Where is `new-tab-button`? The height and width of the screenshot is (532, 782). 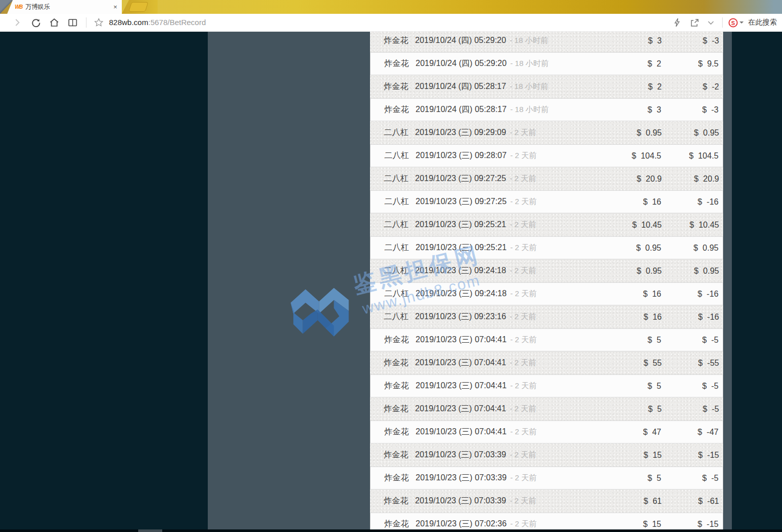 new-tab-button is located at coordinates (138, 7).